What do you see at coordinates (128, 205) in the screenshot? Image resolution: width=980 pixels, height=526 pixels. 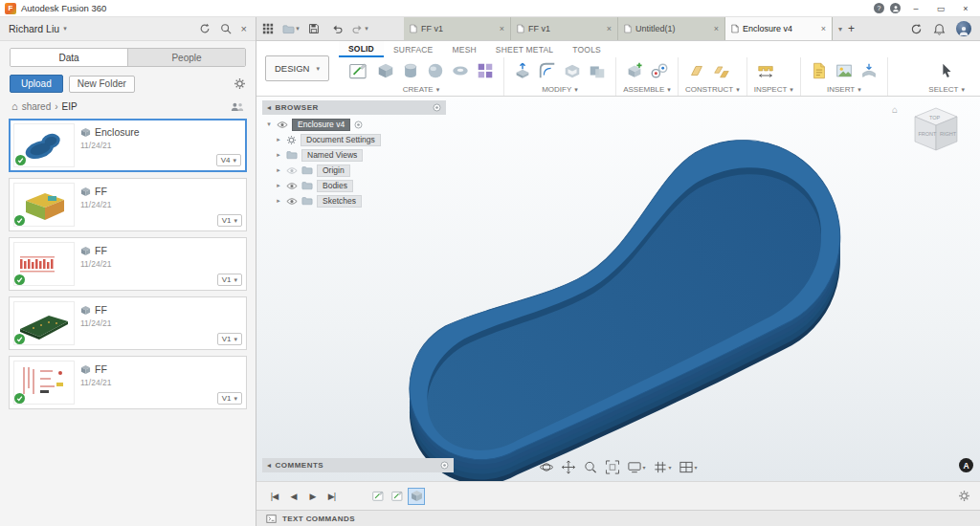 I see `project-card-ff-1: FF 11/24/21 V1 ▾` at bounding box center [128, 205].